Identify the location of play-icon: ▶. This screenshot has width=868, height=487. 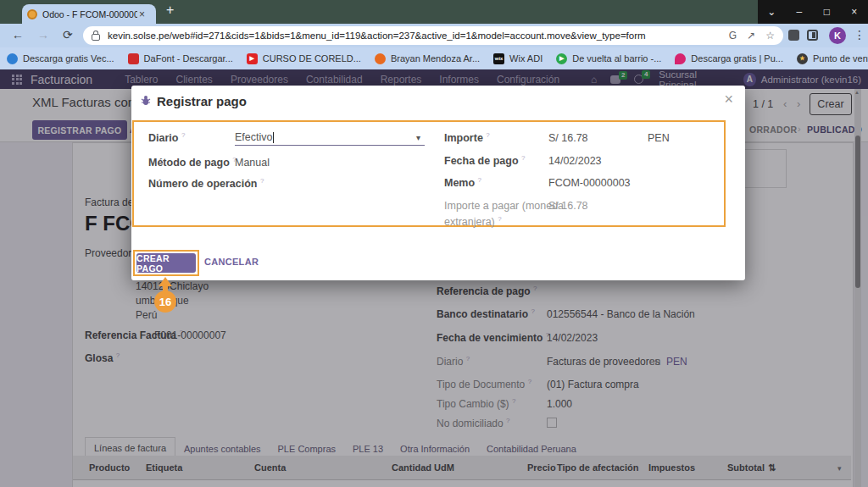
(561, 59).